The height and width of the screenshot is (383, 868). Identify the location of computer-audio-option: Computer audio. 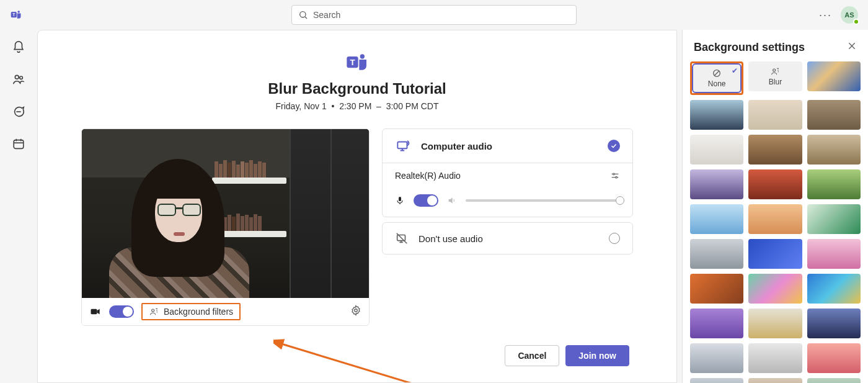
(507, 146).